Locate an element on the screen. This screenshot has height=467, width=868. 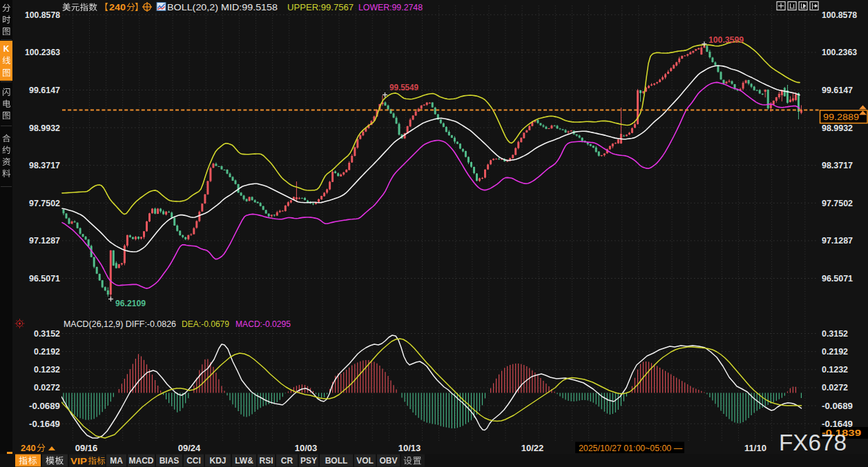
svg-text: DEA:-0.0679 is located at coordinates (206, 324).